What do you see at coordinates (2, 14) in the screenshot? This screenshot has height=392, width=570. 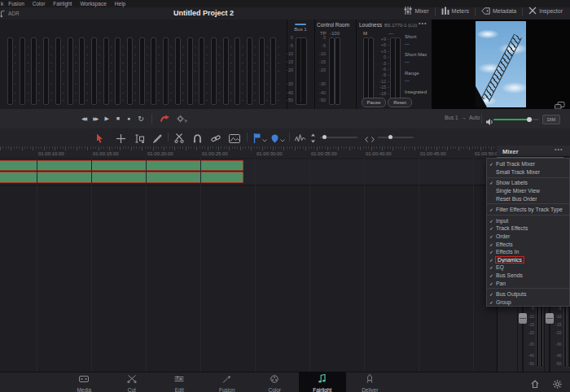 I see `adr-icon` at bounding box center [2, 14].